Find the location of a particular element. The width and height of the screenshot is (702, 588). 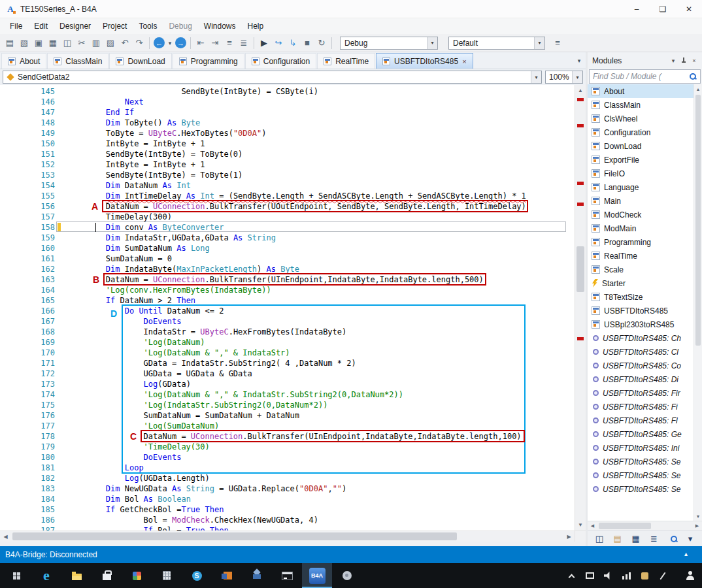

sub-item: USBFTDItoRS485: Di is located at coordinates (644, 379).